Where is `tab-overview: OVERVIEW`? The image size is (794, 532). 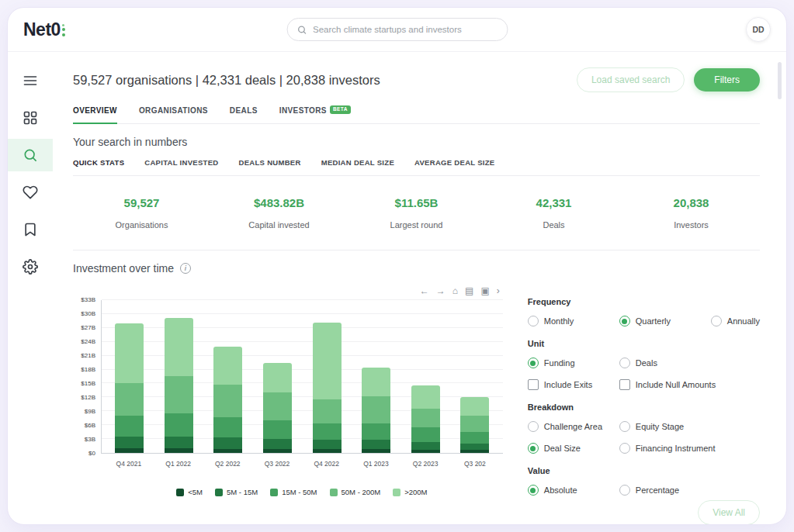 tab-overview: OVERVIEW is located at coordinates (95, 115).